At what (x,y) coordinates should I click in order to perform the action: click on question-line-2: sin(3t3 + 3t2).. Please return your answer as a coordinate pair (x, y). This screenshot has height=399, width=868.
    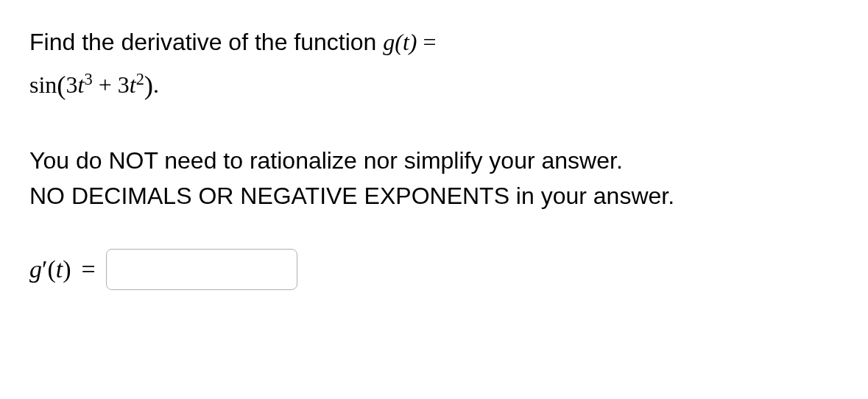
    Looking at the image, I should click on (434, 85).